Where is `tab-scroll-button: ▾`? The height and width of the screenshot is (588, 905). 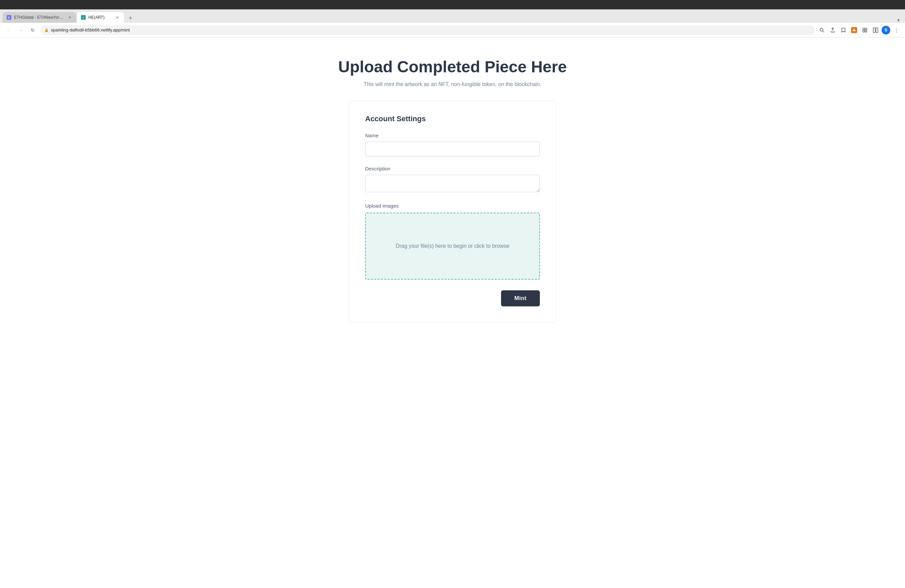 tab-scroll-button: ▾ is located at coordinates (899, 20).